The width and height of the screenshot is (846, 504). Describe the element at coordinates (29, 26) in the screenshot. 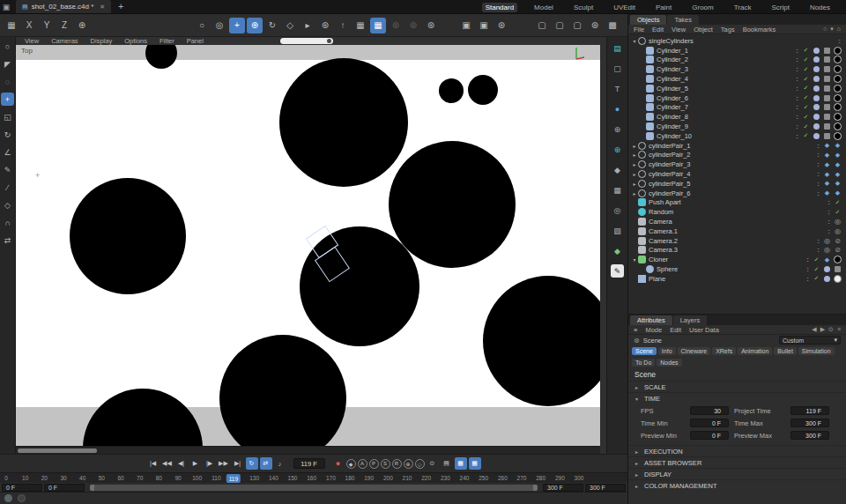

I see `lock-x-button: X` at that location.